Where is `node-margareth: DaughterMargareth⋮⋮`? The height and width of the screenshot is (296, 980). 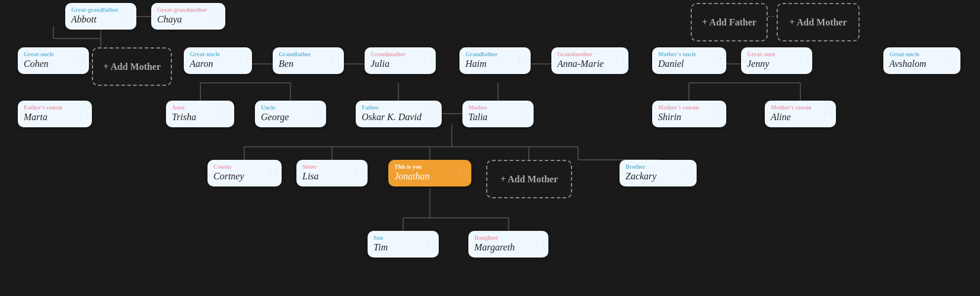
node-margareth: DaughterMargareth⋮⋮ is located at coordinates (509, 244).